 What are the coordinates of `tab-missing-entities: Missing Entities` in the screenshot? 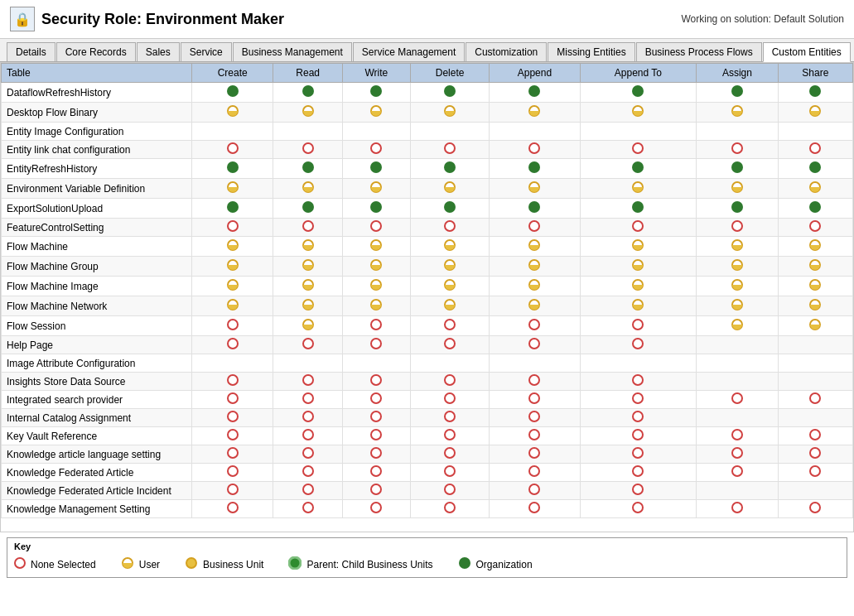 It's located at (591, 51).